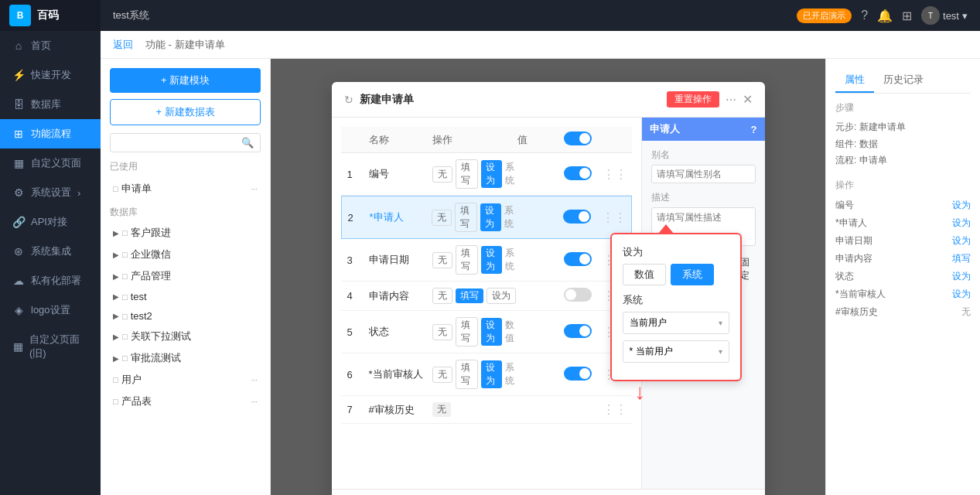 The width and height of the screenshot is (980, 495). I want to click on popup-dropdown2: * 当前用户 ▾, so click(676, 351).